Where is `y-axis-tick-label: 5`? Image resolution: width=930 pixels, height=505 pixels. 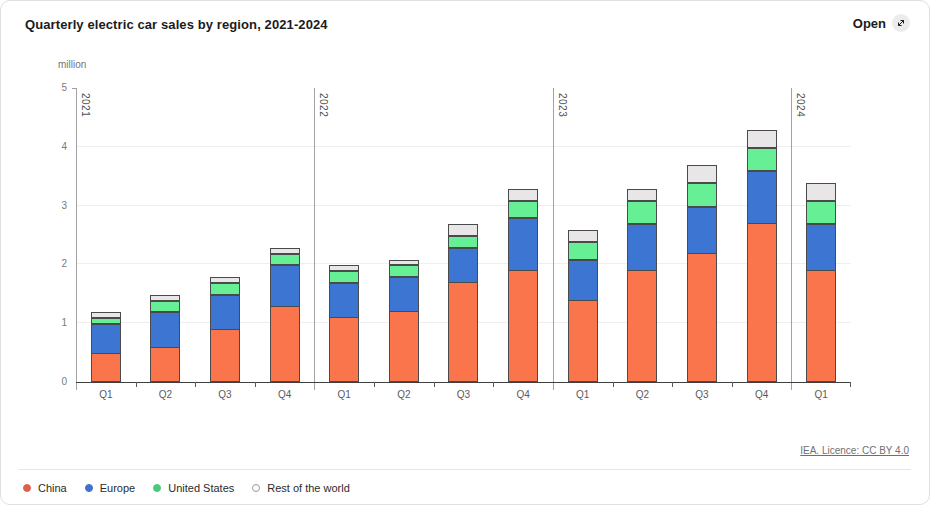 y-axis-tick-label: 5 is located at coordinates (64, 88).